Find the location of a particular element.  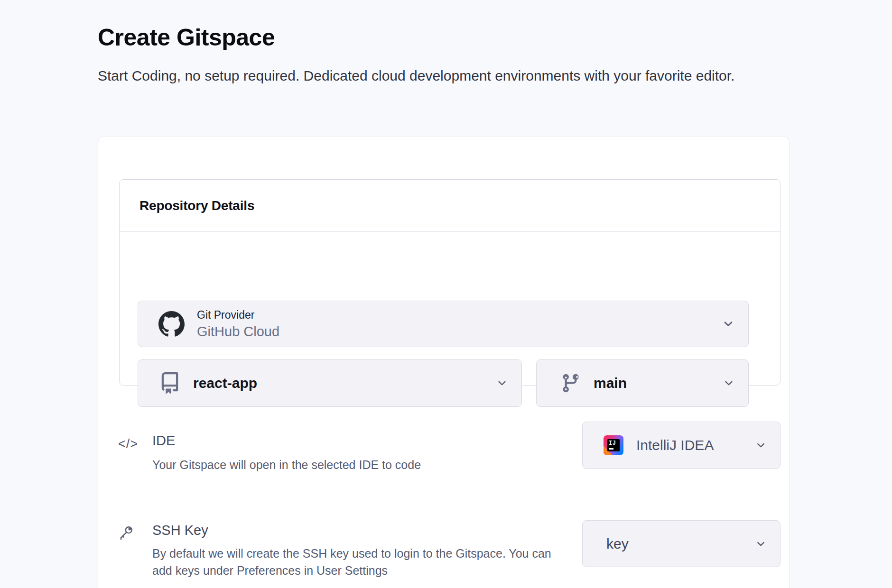

key-icon is located at coordinates (126, 533).